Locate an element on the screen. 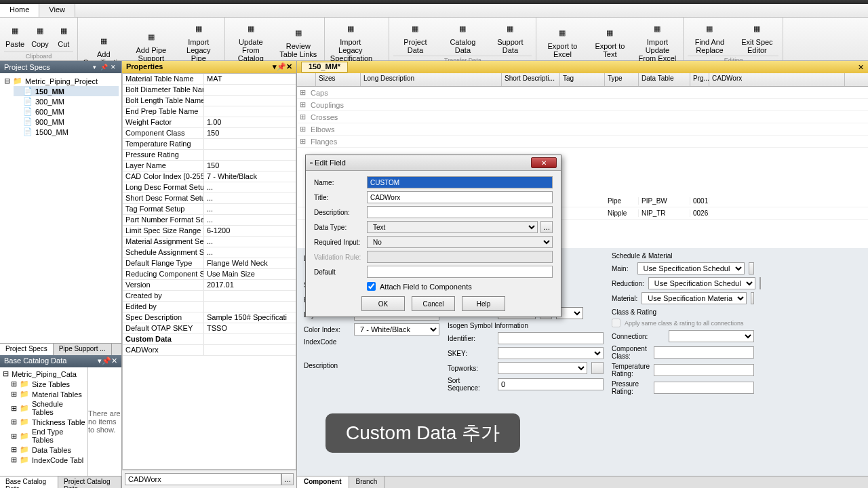 The height and width of the screenshot is (488, 868). cancel-button: Cancel is located at coordinates (433, 304).